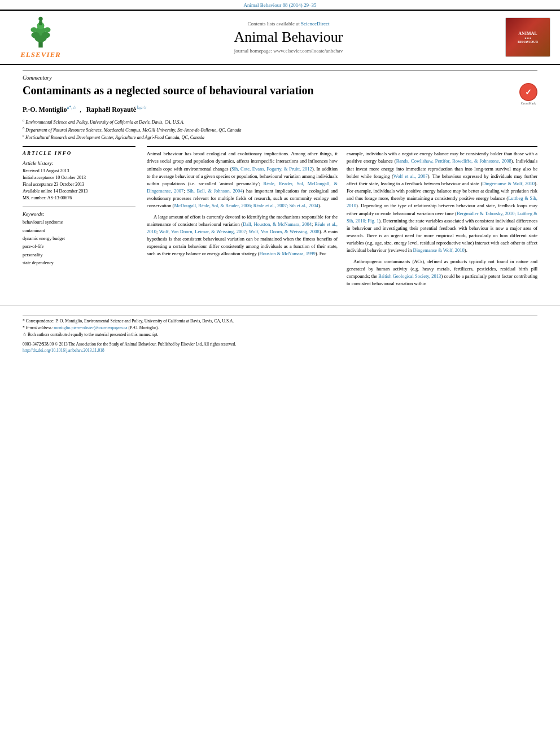 The height and width of the screenshot is (747, 560). What do you see at coordinates (168, 90) in the screenshot?
I see `article-title: Contaminants as a neglected source of be…` at bounding box center [168, 90].